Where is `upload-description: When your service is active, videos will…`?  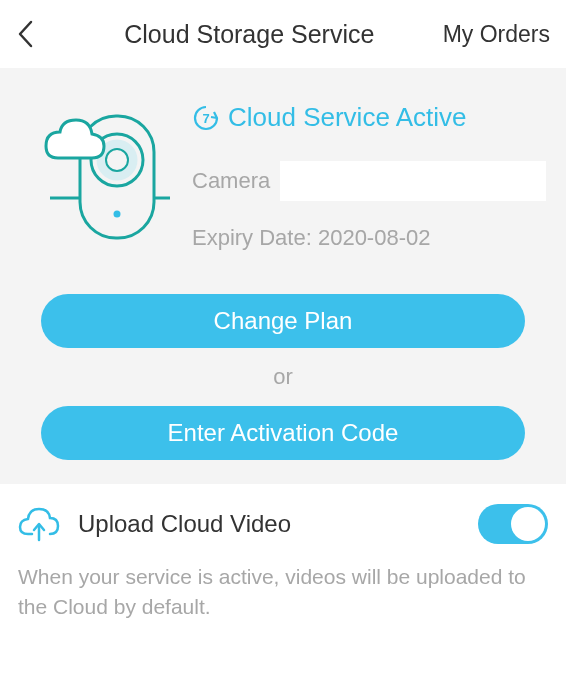 upload-description: When your service is active, videos will… is located at coordinates (283, 592).